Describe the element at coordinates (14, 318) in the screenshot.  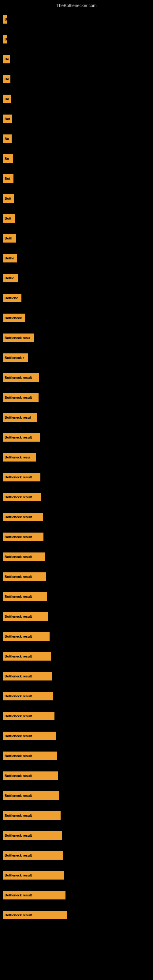
I see `bar-label: Bottleneck` at that location.